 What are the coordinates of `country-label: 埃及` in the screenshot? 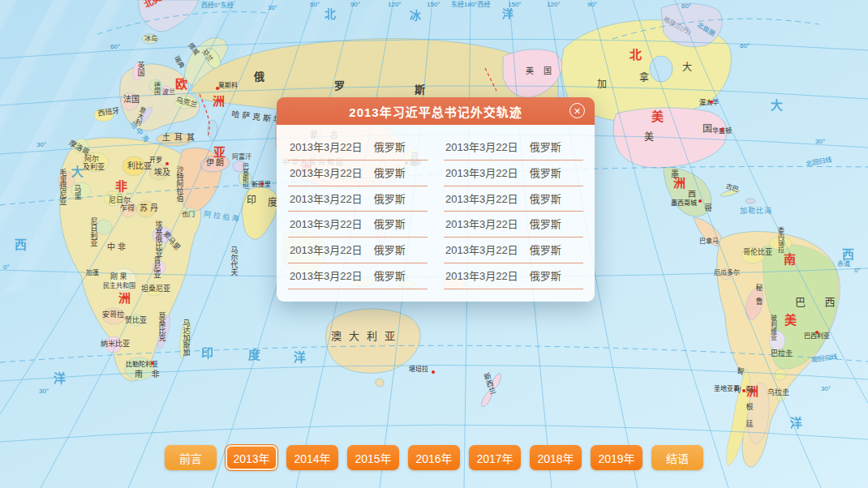 It's located at (162, 173).